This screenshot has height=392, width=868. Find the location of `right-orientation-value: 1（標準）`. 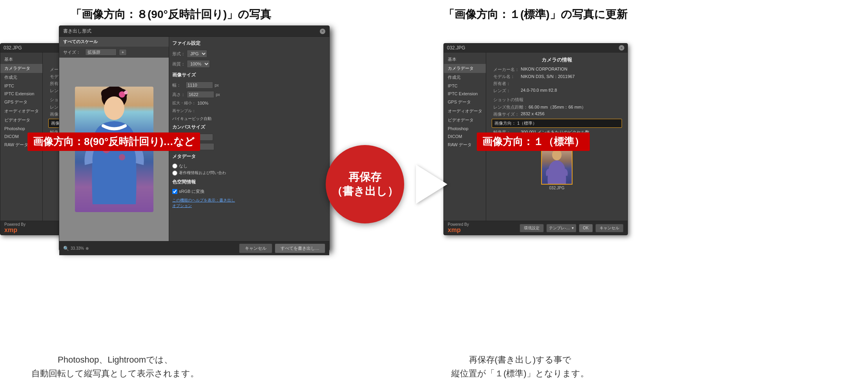

right-orientation-value: 1（標準） is located at coordinates (527, 123).